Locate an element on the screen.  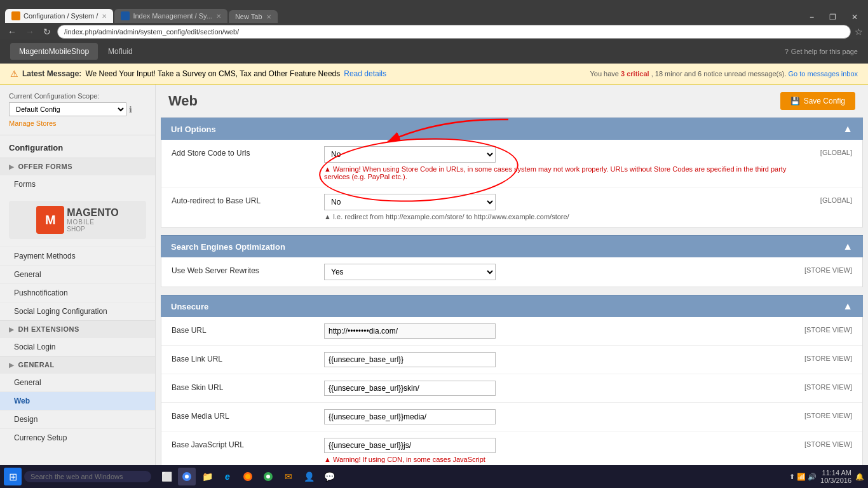
general-label: GENERAL is located at coordinates (37, 365).